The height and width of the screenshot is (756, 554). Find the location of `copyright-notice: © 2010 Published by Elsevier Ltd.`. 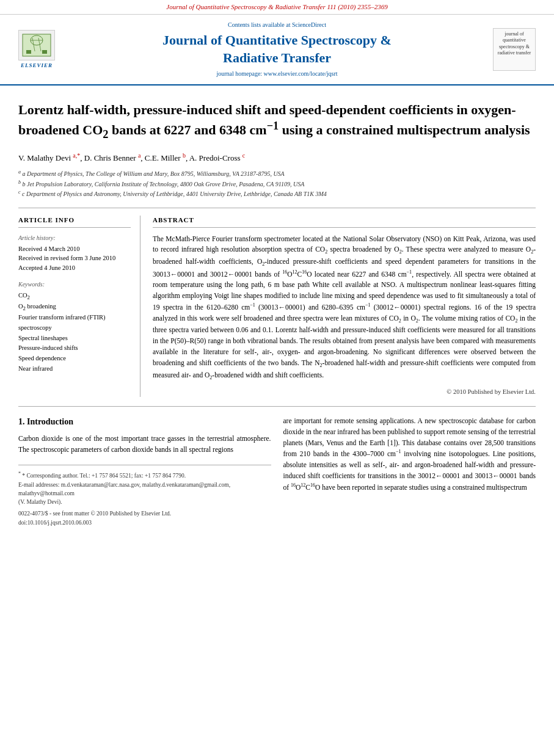

copyright-notice: © 2010 Published by Elsevier Ltd. is located at coordinates (344, 392).